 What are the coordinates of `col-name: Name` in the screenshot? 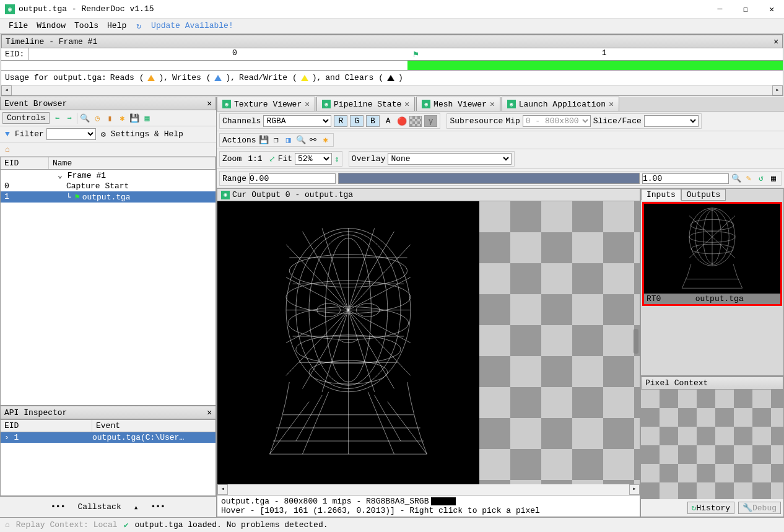 It's located at (133, 164).